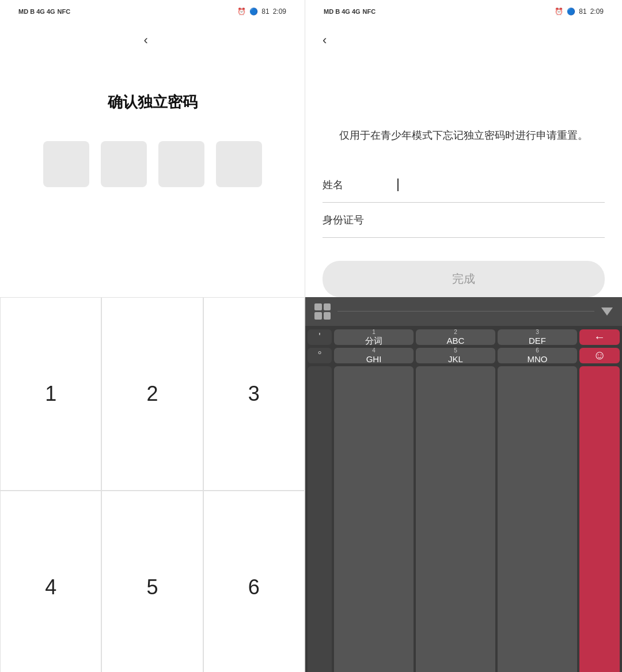 The width and height of the screenshot is (622, 672). I want to click on key-emoji-1: ☺, so click(600, 356).